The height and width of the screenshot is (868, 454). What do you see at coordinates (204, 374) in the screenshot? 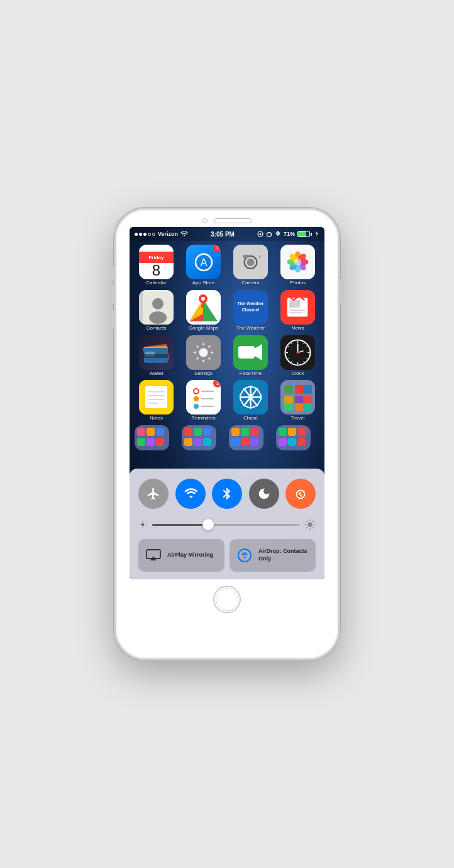
I see `settings-label: Settings` at bounding box center [204, 374].